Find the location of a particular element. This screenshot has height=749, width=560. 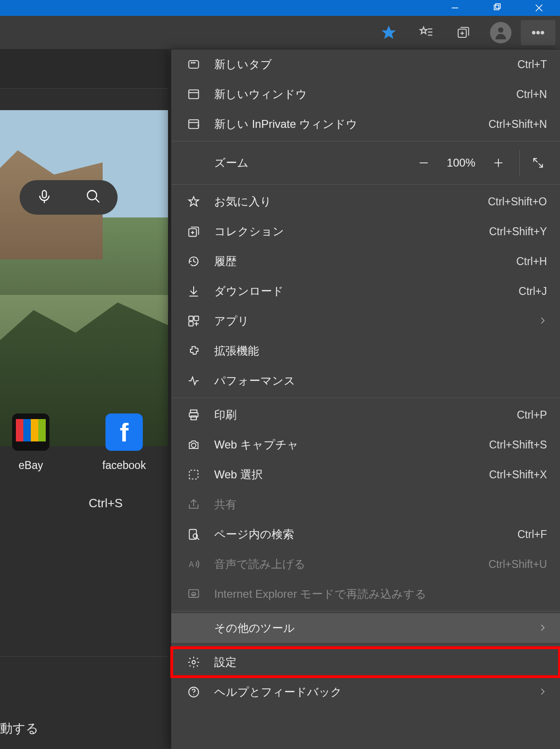

menu-item-shortcut: Ctrl+Shift+N is located at coordinates (518, 124).